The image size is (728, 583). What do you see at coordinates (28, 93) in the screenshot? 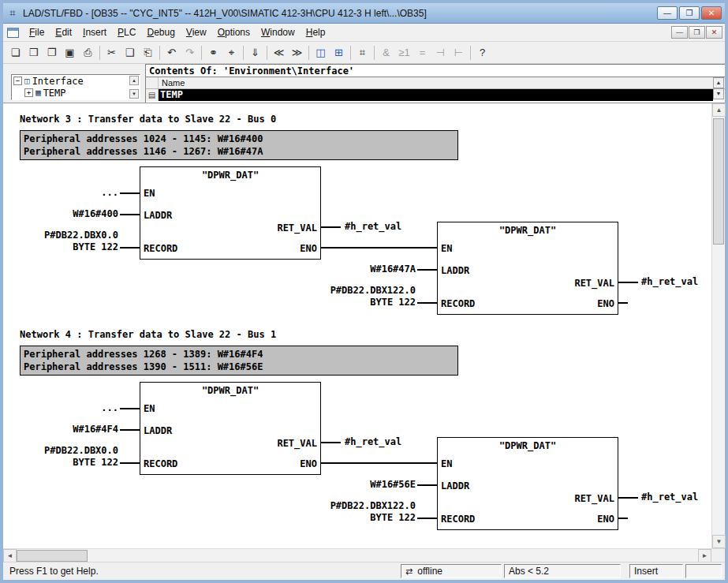
I see `expand-icon: +` at bounding box center [28, 93].